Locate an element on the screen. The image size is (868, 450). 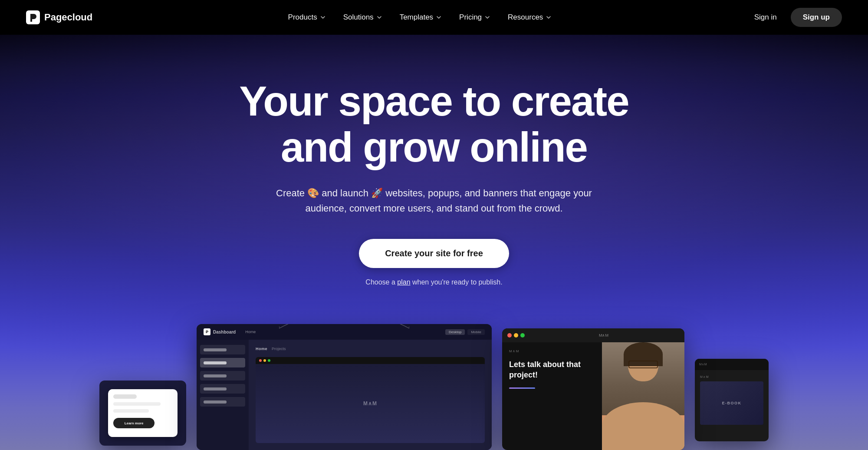
dashboard-header: P Dashboard Home Desktop Mobile is located at coordinates (344, 332).